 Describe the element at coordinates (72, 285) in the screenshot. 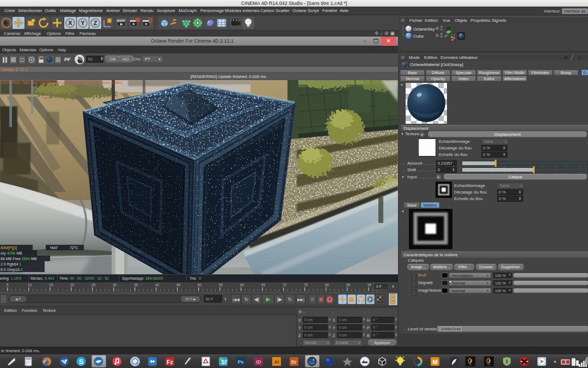

I see `svg-text: 20` at that location.